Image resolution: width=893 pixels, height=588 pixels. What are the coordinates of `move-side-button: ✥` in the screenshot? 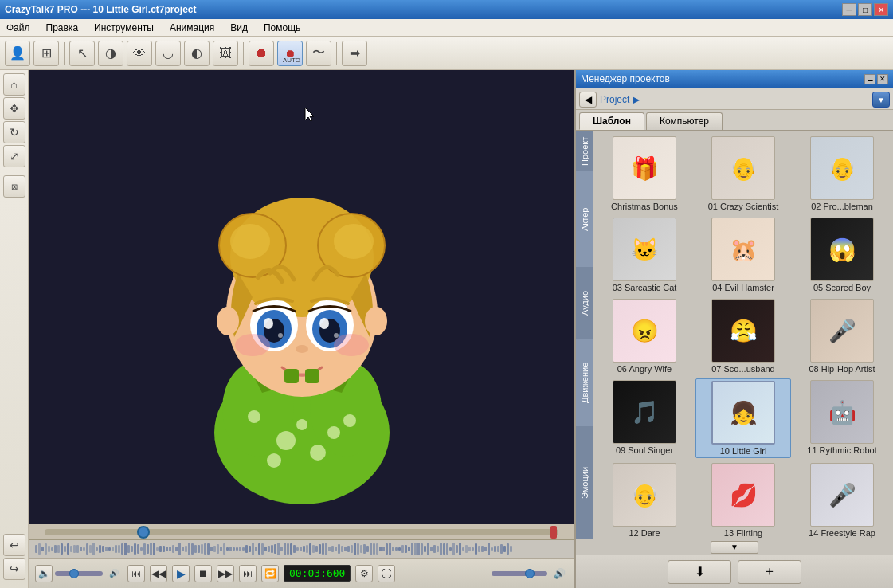 It's located at (14, 108).